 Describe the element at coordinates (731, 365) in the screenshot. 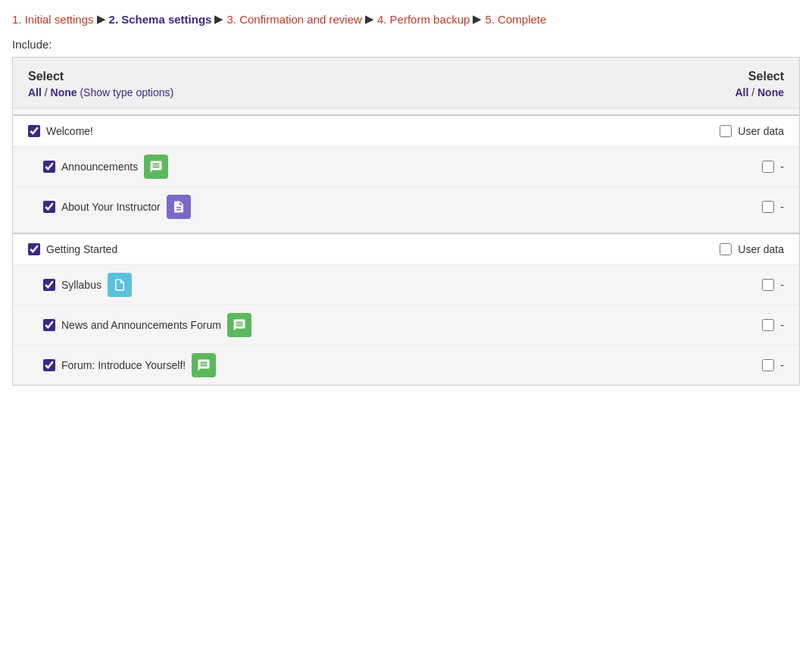

I see `forum-introduce-right: -` at that location.